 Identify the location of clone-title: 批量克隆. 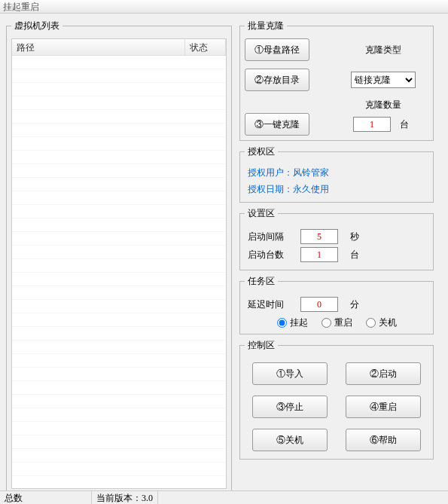
(266, 26).